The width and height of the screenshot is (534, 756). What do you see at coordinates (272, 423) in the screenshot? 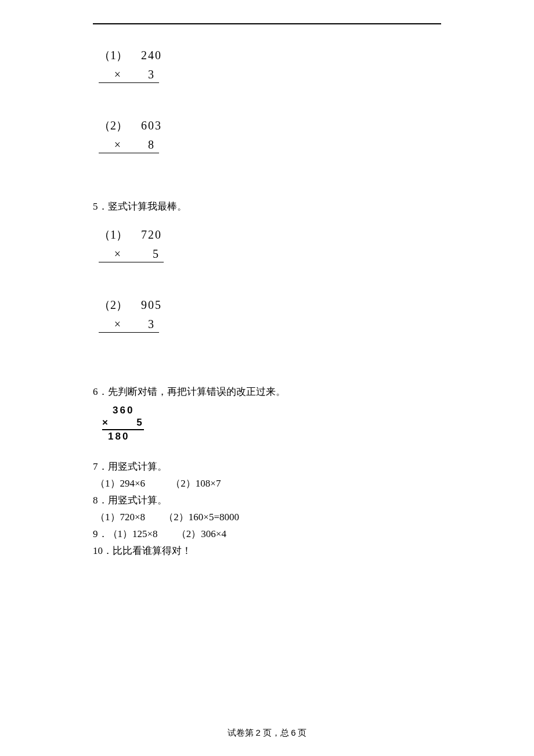
I see `q6-calc: 360 × 5 180` at bounding box center [272, 423].